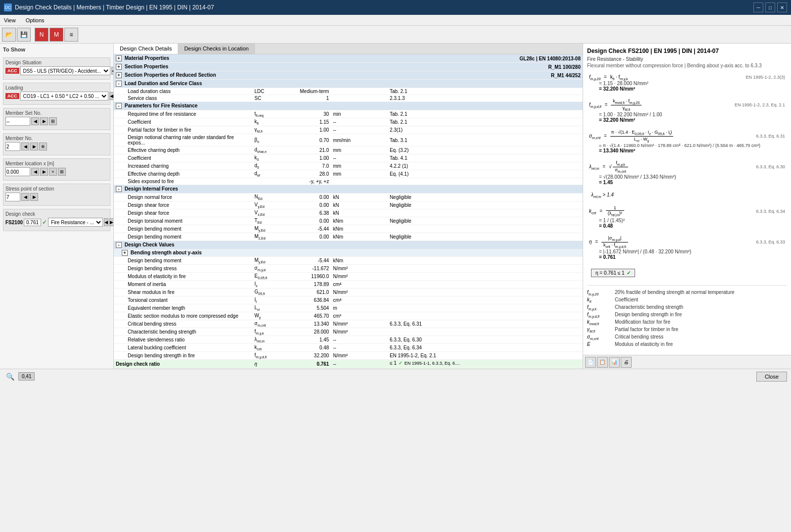  What do you see at coordinates (25, 197) in the screenshot?
I see `sp-prev-btn: ◀` at bounding box center [25, 197].